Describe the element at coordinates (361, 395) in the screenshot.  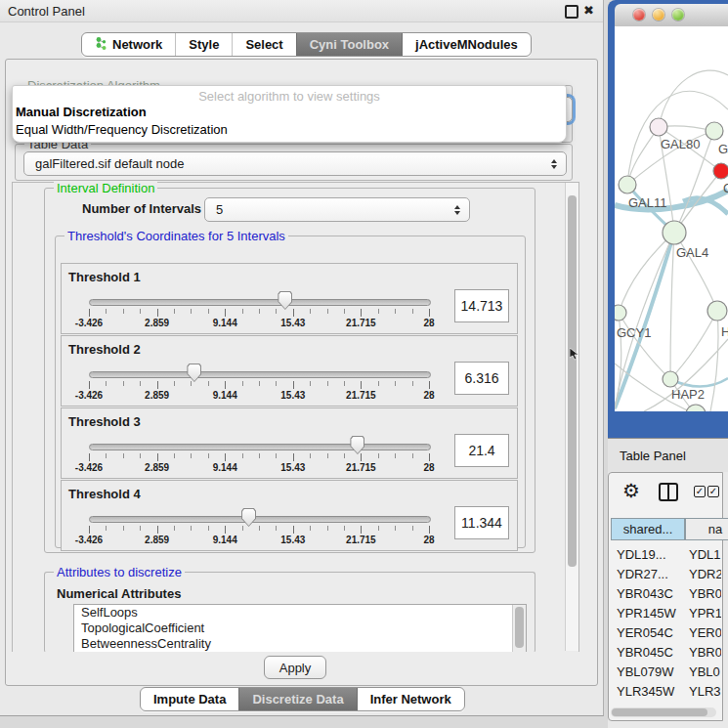
I see `tick-label: 21.715` at that location.